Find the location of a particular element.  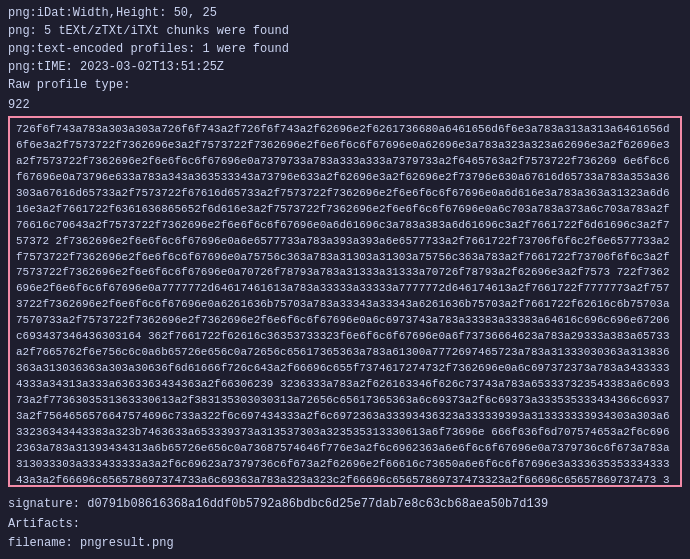

line-time: png:tIME: 2023-03-02T13:51:25Z is located at coordinates (345, 67).